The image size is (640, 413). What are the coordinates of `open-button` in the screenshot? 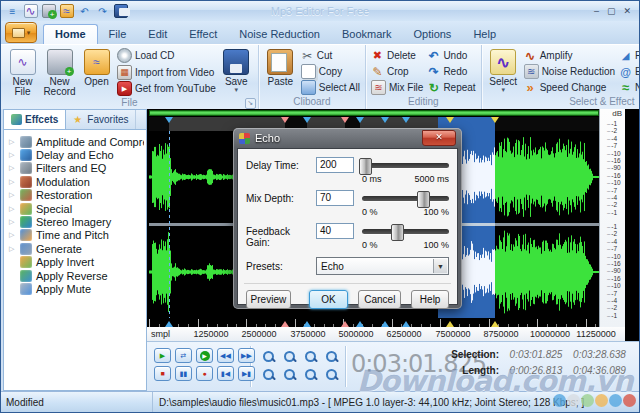 It's located at (66, 11).